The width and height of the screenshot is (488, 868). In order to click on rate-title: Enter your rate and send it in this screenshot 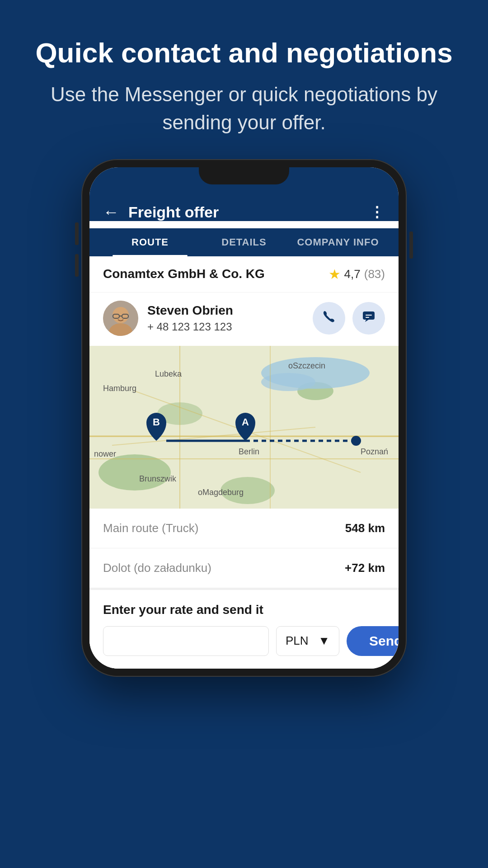, I will do `click(244, 610)`.